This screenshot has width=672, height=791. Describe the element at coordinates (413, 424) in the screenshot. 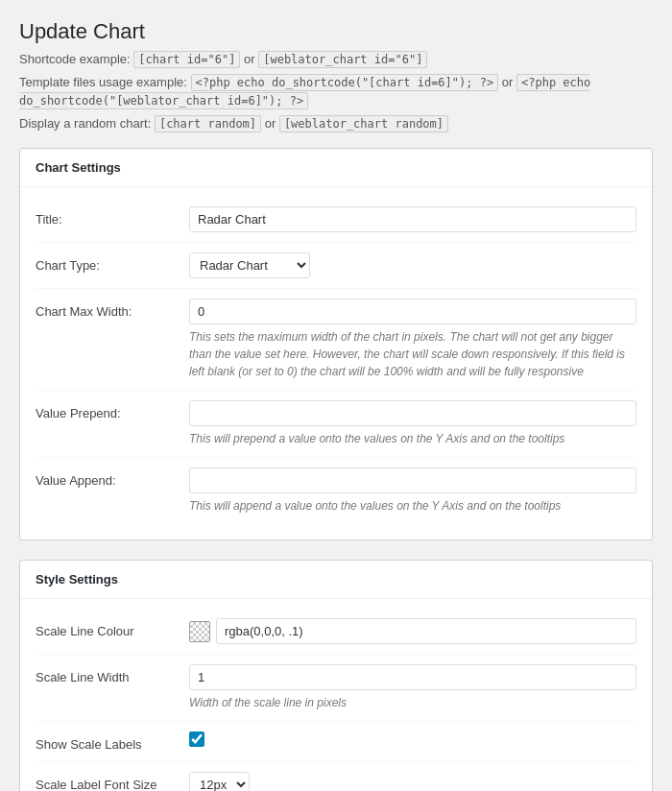

I see `value-prepend-control: This will prepend a value onto the value…` at that location.